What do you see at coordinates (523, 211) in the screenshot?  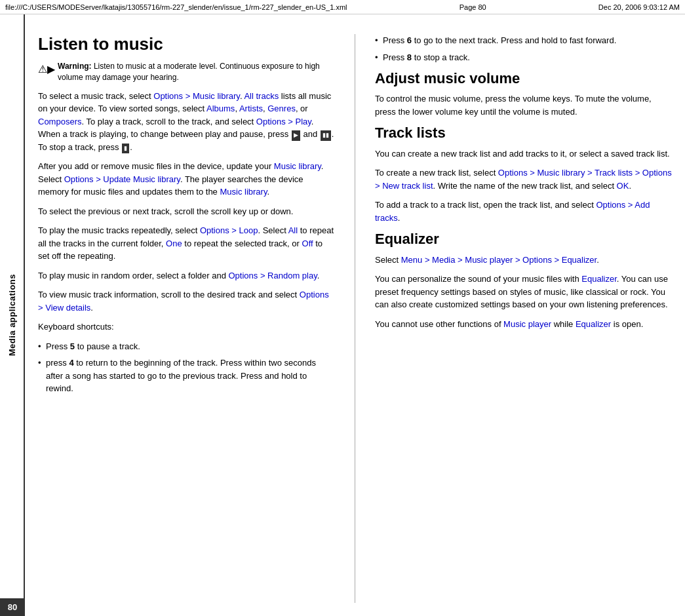 I see `track-lists-text-3: To add a track to a track list, open the…` at bounding box center [523, 211].